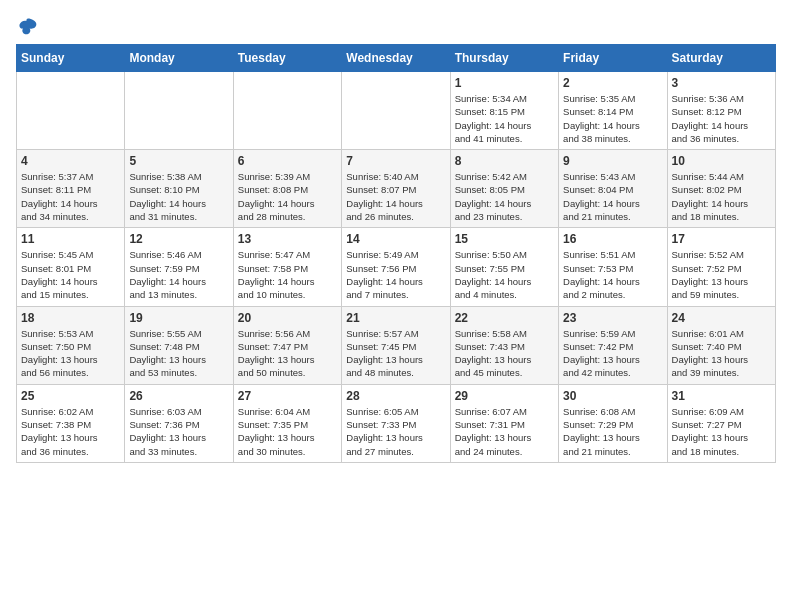  What do you see at coordinates (179, 267) in the screenshot?
I see `calendar-cell: 12Sunrise: 5:46 AM Sunset: 7:59 PM Dayli…` at bounding box center [179, 267].